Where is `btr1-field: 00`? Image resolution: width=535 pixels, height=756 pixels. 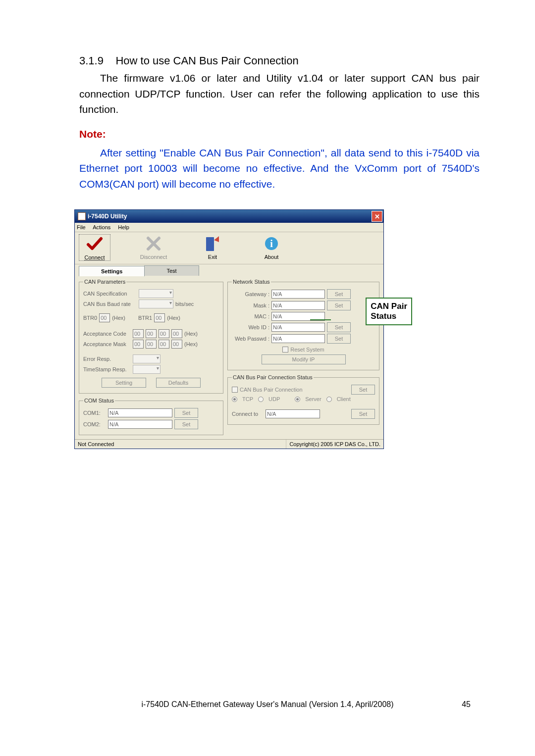 btr1-field: 00 is located at coordinates (160, 318).